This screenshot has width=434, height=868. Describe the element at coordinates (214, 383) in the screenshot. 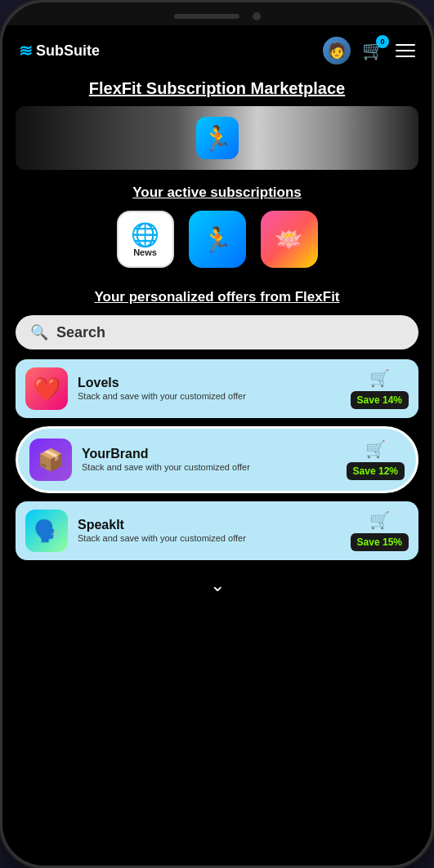

I see `lovels-name: Lovels` at that location.